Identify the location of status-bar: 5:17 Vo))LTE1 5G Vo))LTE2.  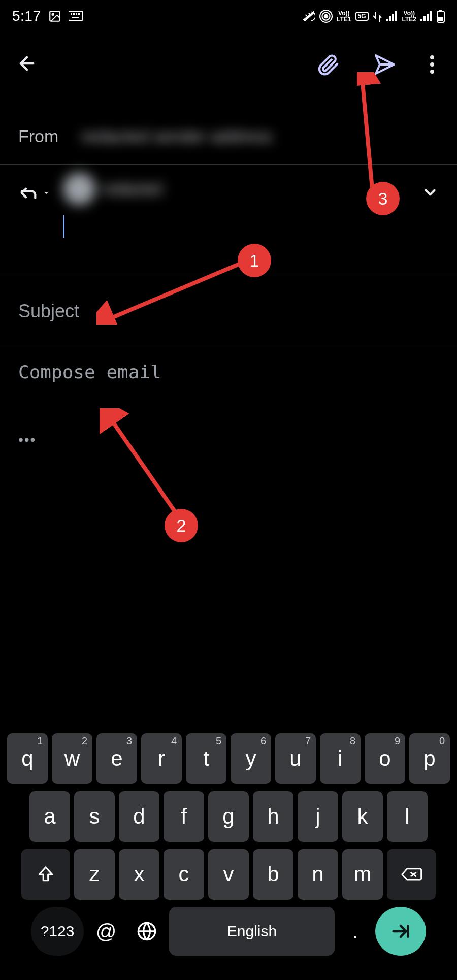
(228, 15).